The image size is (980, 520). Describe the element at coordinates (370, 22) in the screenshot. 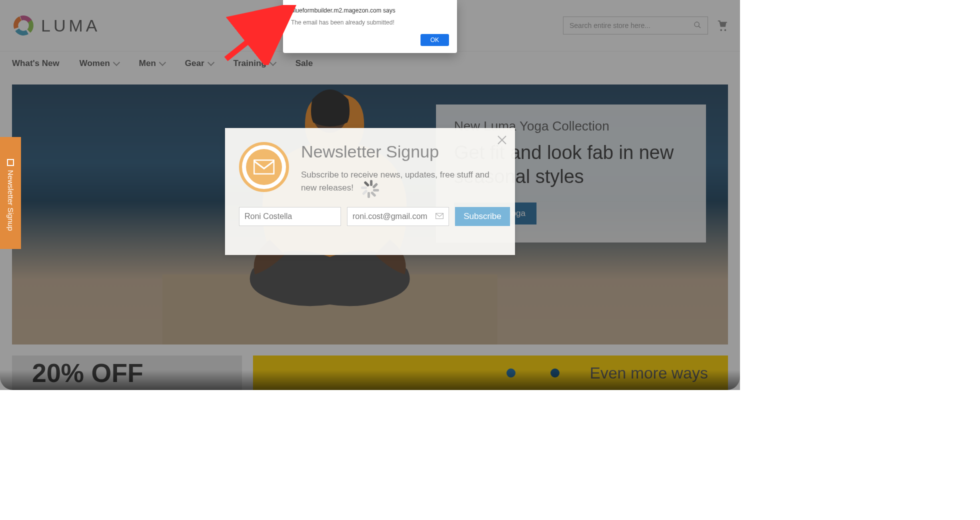

I see `alert-message: The email has been already submitted!` at that location.